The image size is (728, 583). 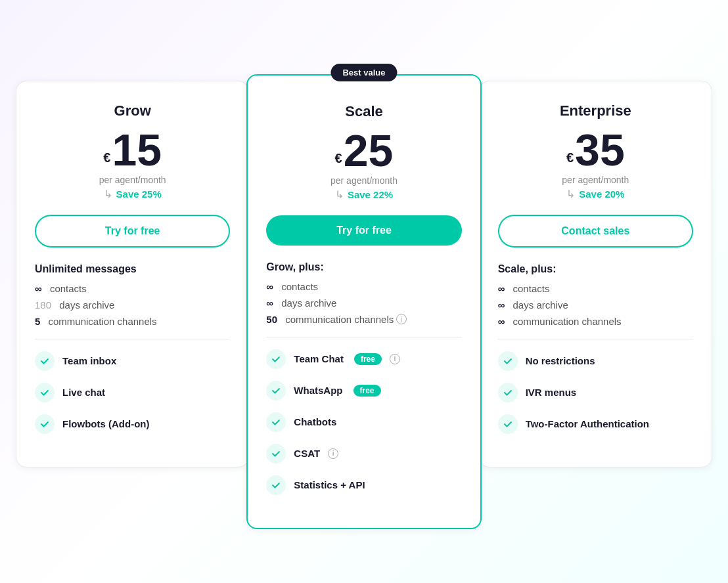 What do you see at coordinates (133, 231) in the screenshot?
I see `cta-button-grow: Try for free` at bounding box center [133, 231].